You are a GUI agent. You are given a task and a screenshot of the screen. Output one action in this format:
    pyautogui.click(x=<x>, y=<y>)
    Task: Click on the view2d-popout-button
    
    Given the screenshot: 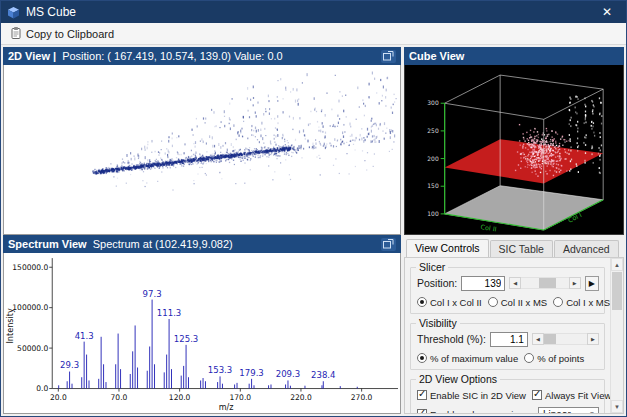 What is the action you would take?
    pyautogui.click(x=388, y=56)
    